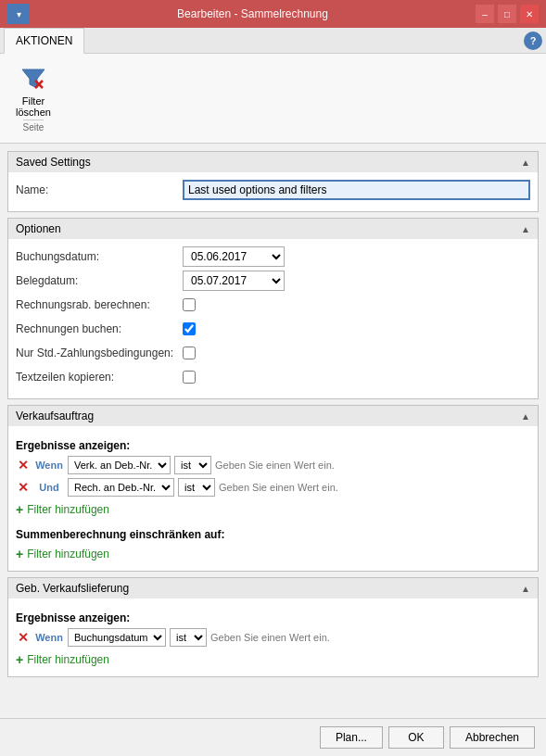 The height and width of the screenshot is (756, 546). I want to click on filter1-value-input, so click(373, 465).